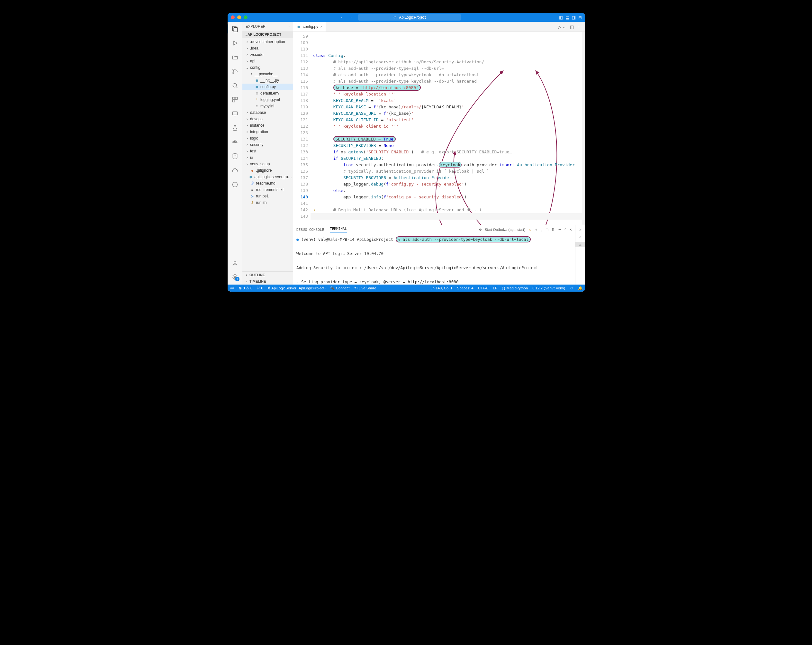  What do you see at coordinates (567, 17) in the screenshot?
I see `layout-bottom-icon: ⬓` at bounding box center [567, 17].